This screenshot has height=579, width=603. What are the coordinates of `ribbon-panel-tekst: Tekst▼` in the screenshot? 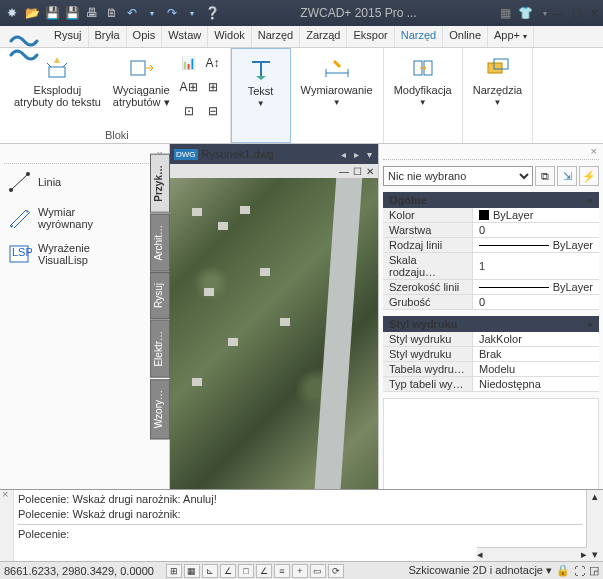 It's located at (261, 96).